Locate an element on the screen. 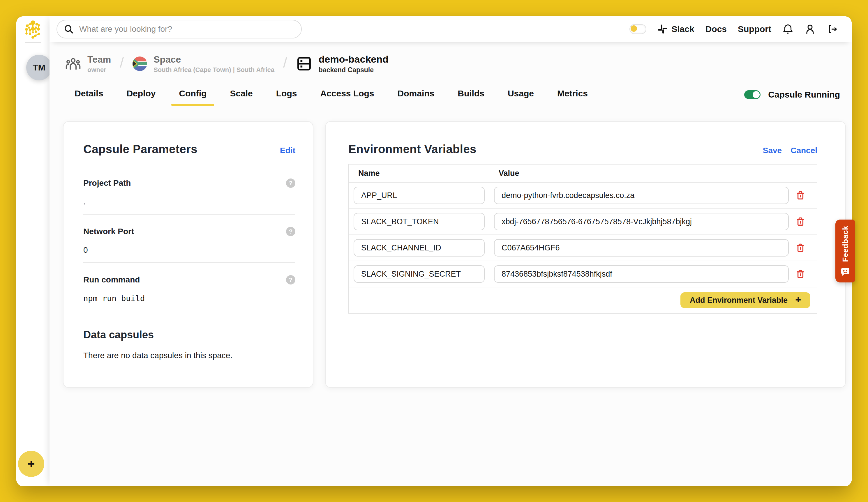  nav-slack-label: Slack is located at coordinates (683, 29).